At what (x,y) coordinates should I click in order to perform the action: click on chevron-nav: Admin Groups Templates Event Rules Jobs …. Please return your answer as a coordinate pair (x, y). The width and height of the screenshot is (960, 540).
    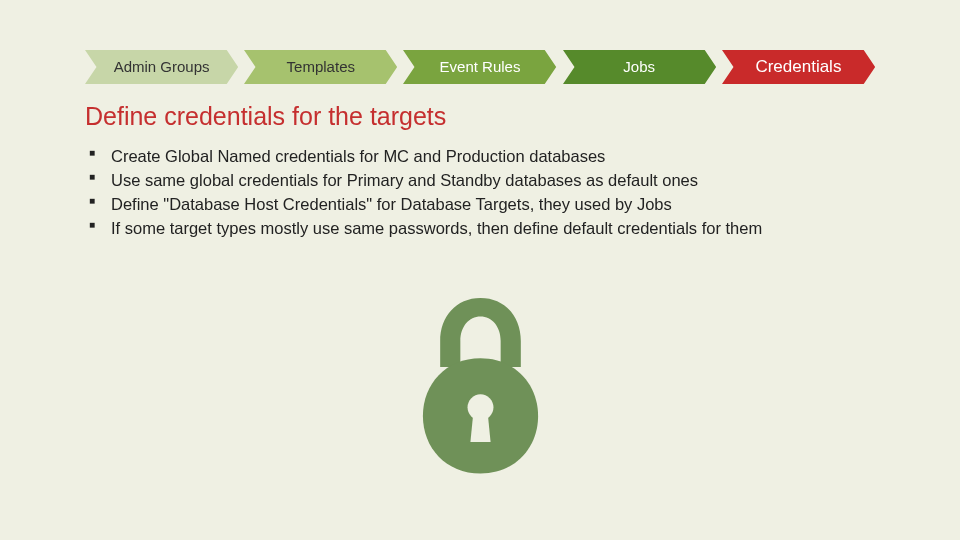
    Looking at the image, I should click on (480, 67).